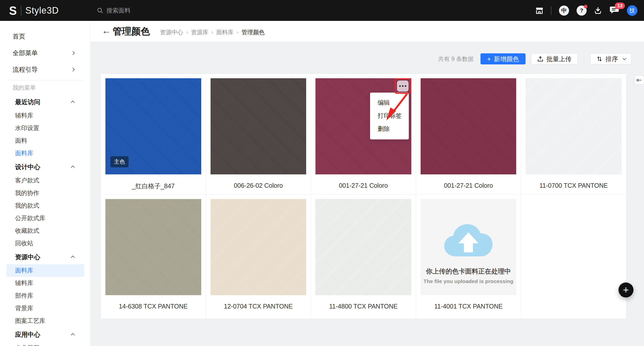 This screenshot has height=346, width=644. What do you see at coordinates (626, 290) in the screenshot?
I see `plus-icon: +` at bounding box center [626, 290].